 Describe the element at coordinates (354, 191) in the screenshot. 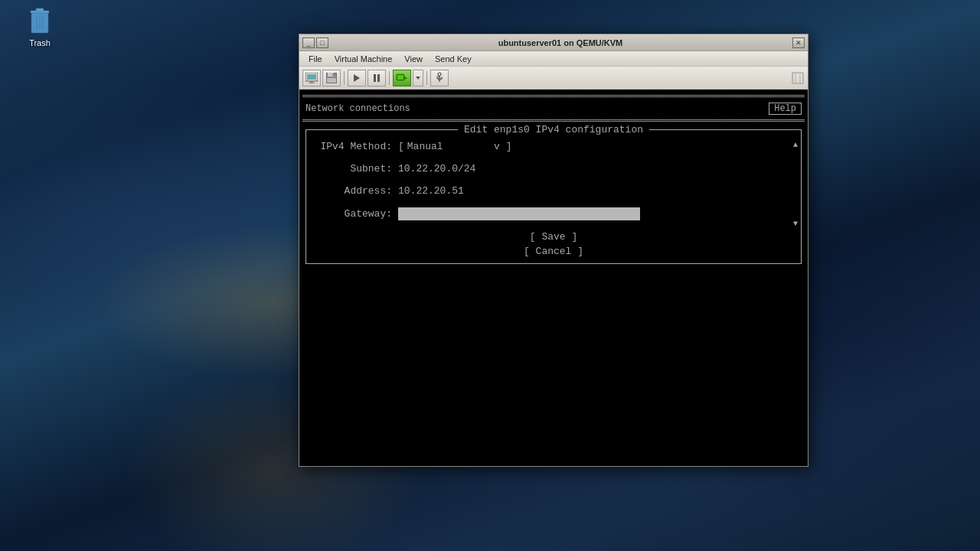

I see `address-label: Address:` at that location.